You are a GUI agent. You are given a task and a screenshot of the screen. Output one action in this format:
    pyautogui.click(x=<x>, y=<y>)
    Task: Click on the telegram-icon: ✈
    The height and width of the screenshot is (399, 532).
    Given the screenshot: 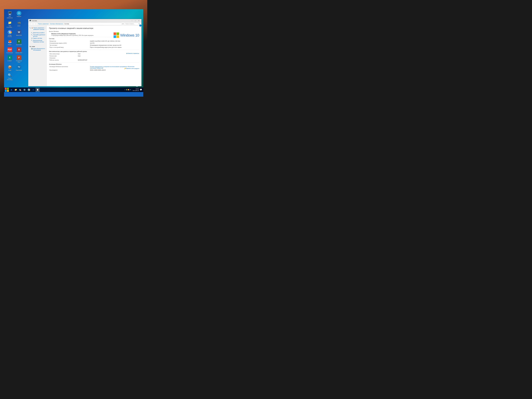 What is the action you would take?
    pyautogui.click(x=19, y=13)
    